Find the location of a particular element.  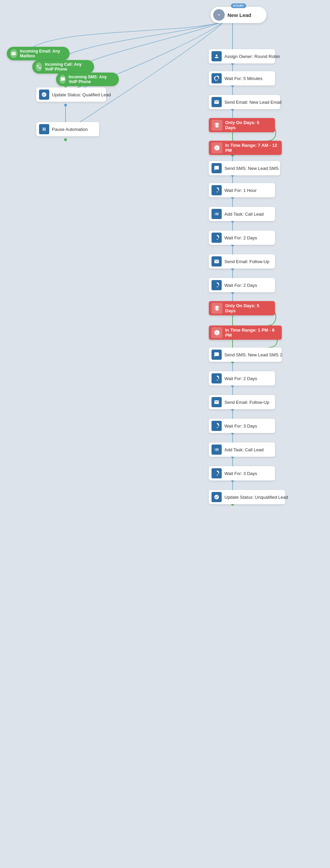

node-in-time-1: In Time Range: 7 AM - 12 PM is located at coordinates (245, 148).